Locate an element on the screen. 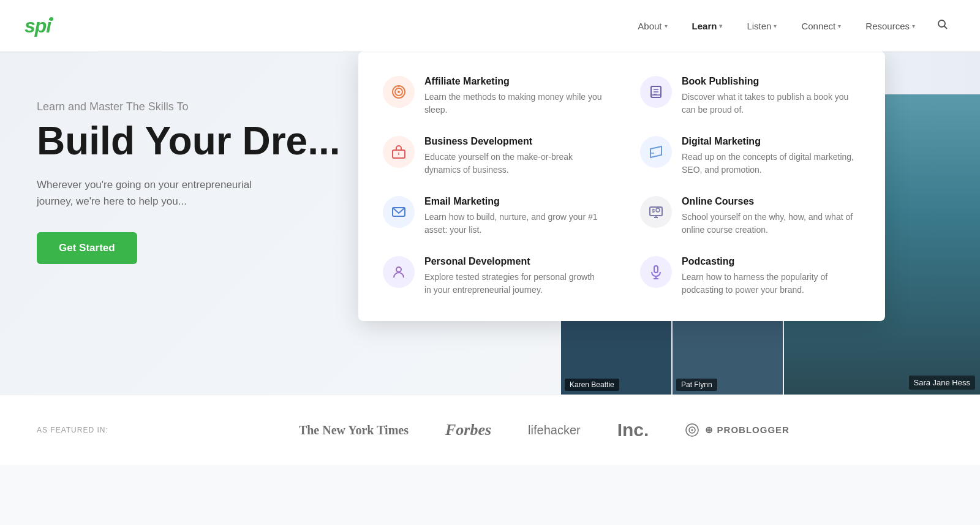  digital-marketing-text: Digital Marketing Read up on the concept… is located at coordinates (771, 156).